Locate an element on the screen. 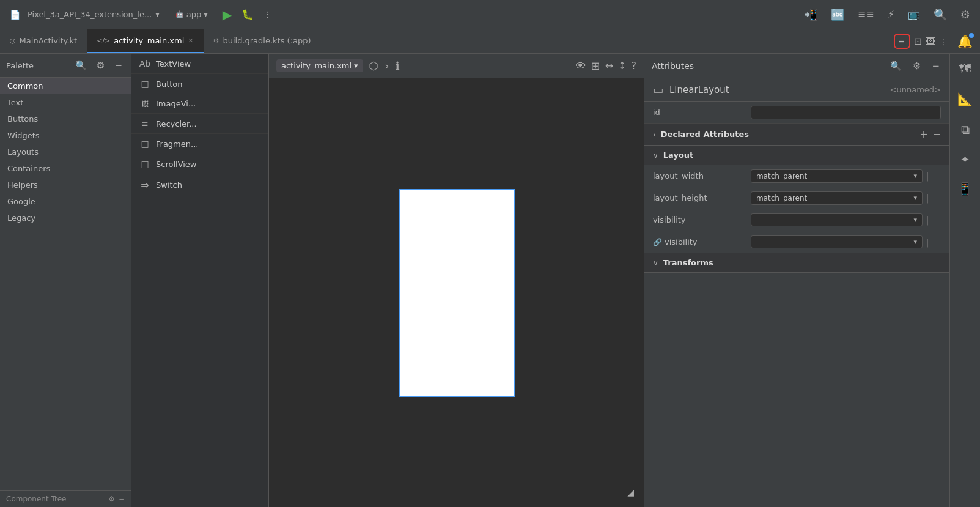 The height and width of the screenshot is (507, 980). profiler-icon: ⚡ is located at coordinates (891, 15).